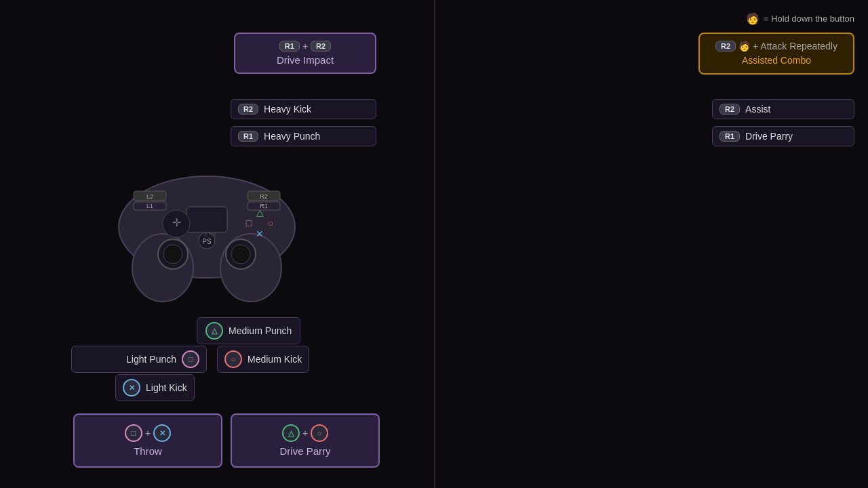  I want to click on circle-btn-mk: ○, so click(233, 359).